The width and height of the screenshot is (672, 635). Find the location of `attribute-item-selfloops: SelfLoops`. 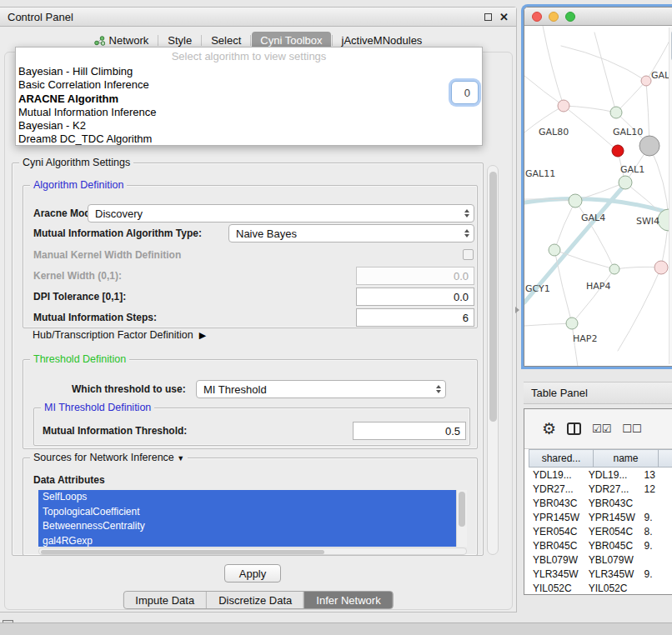

attribute-item-selfloops: SelfLoops is located at coordinates (247, 498).